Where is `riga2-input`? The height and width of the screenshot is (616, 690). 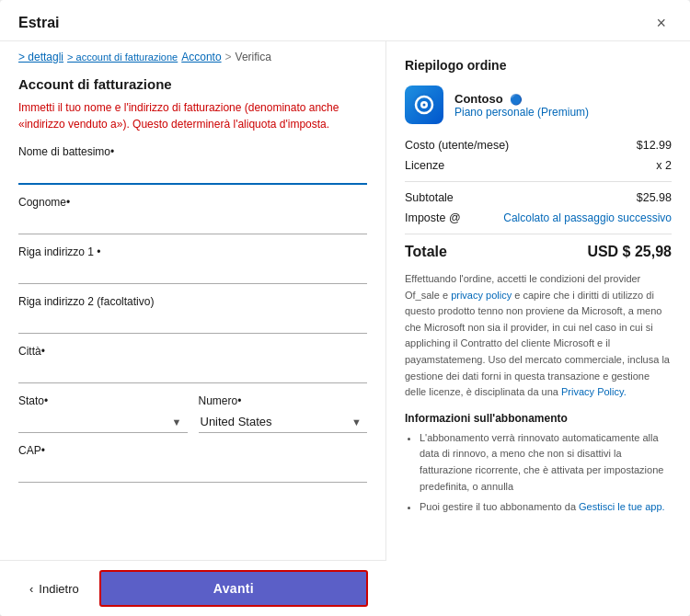 riga2-input is located at coordinates (193, 323).